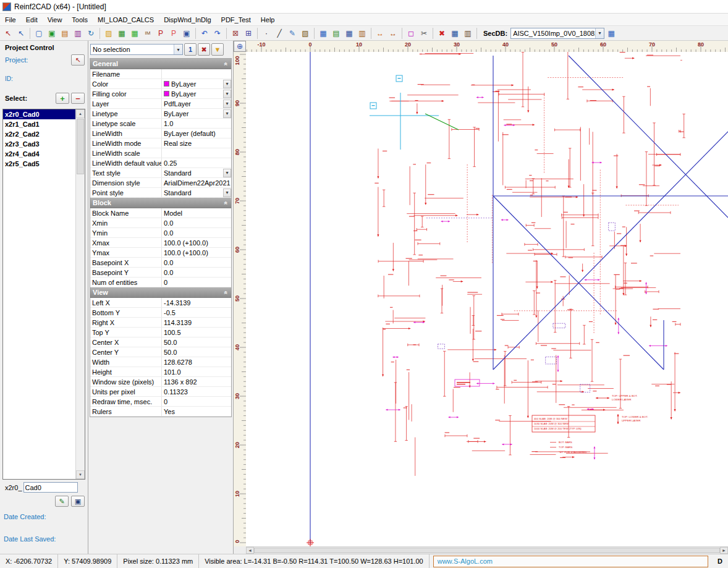 The image size is (728, 568). I want to click on scroll-down-icon: ▼, so click(80, 475).